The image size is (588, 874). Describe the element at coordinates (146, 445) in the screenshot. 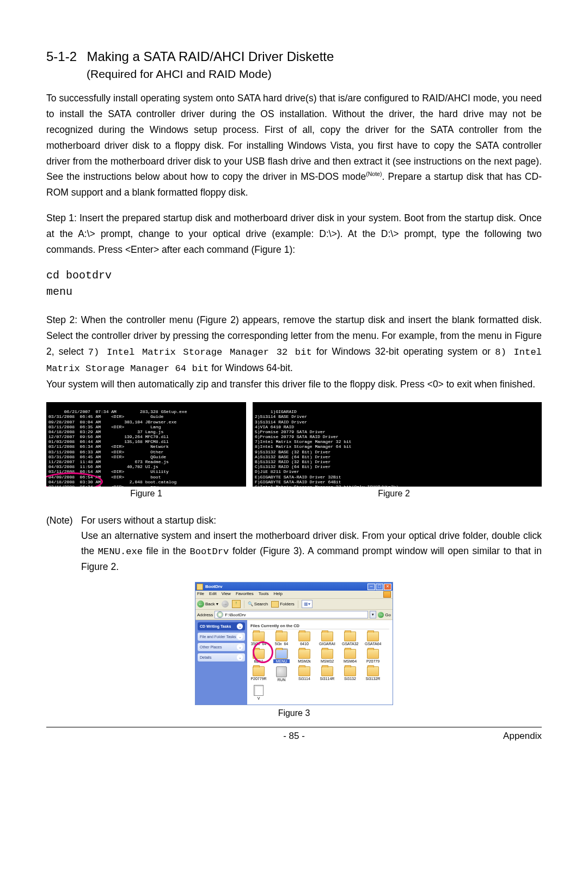

I see `terminal-figure-1: 06/21/2007 07:34 AM 283,328 GSetup.exe 0…` at that location.